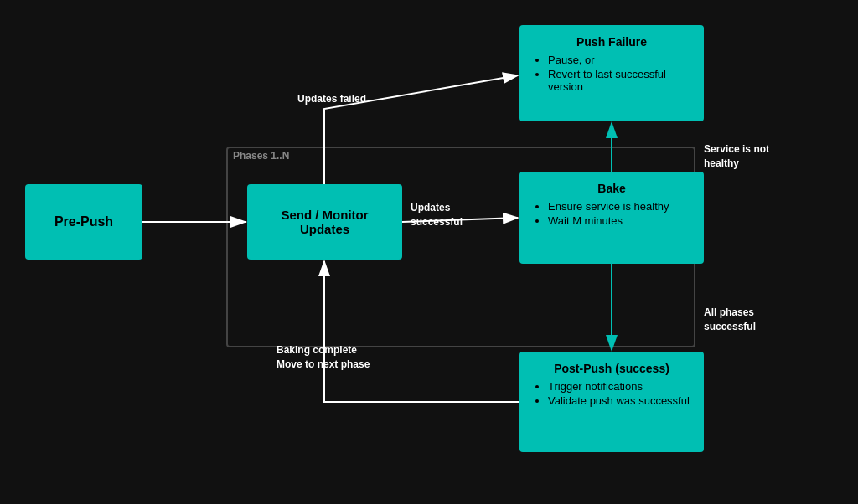 This screenshot has height=504, width=858. I want to click on pre-push-label: Pre-Push, so click(84, 222).